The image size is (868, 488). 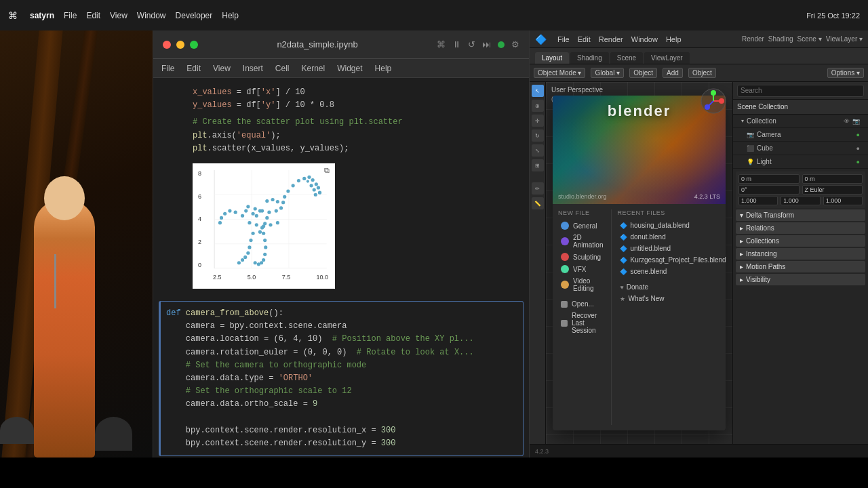 I want to click on scale-z: 1.000, so click(x=843, y=201).